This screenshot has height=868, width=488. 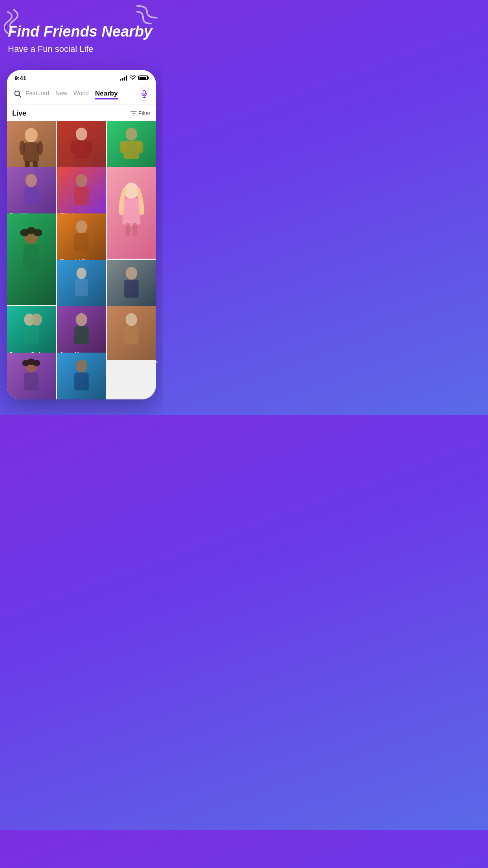 I want to click on grid-item-battery-park: Battery Park City, so click(x=131, y=287).